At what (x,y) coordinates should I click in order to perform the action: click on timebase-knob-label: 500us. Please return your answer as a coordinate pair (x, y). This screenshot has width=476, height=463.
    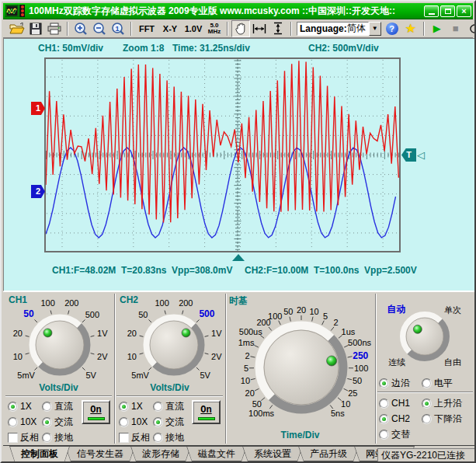
    Looking at the image, I should click on (251, 332).